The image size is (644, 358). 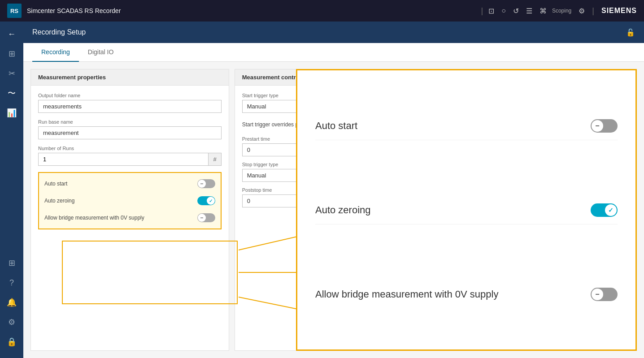 I want to click on undo-icon: ↺, so click(x=516, y=11).